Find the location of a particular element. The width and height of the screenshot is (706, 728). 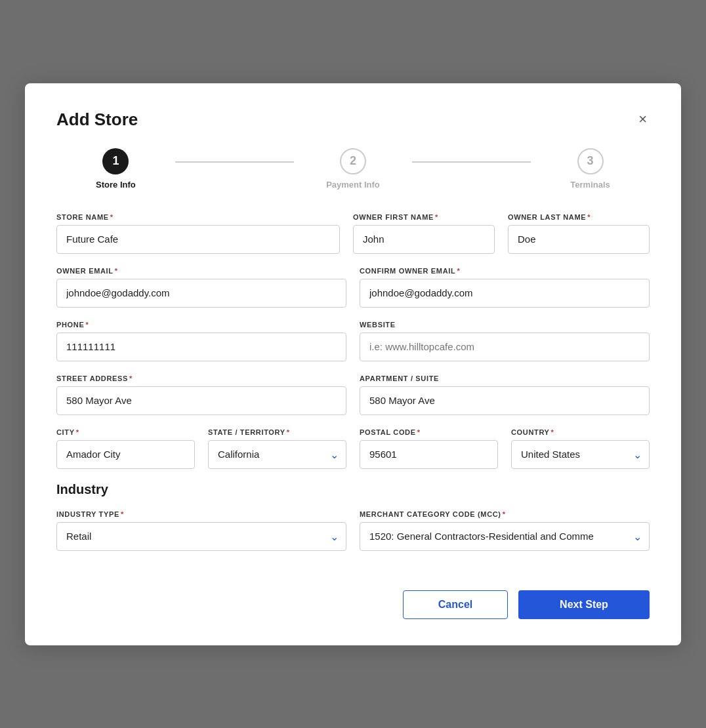

cancel-button: Cancel is located at coordinates (455, 605).